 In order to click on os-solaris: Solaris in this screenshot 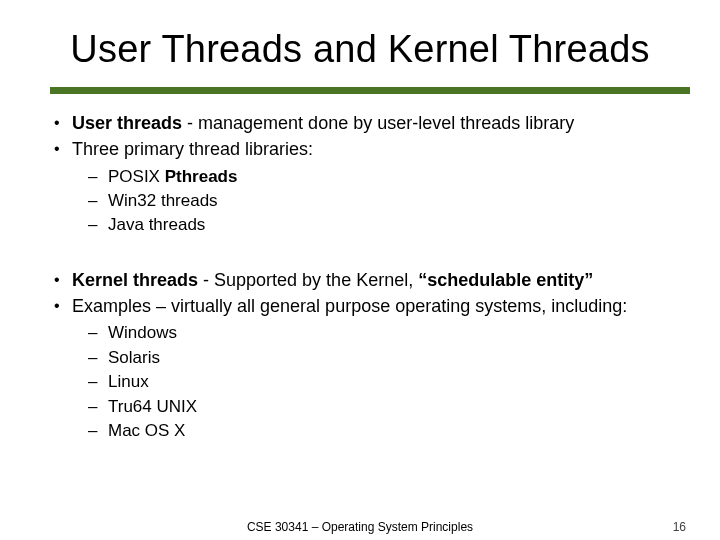, I will do `click(360, 358)`.